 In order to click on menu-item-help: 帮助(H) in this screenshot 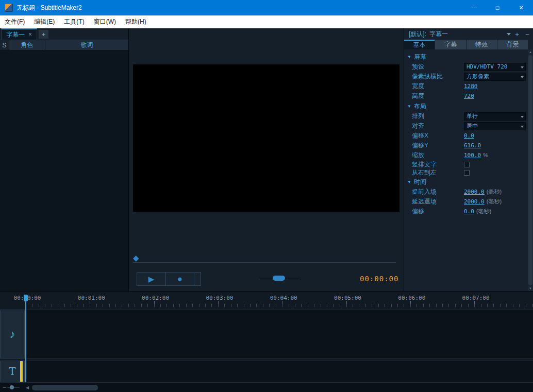, I will do `click(136, 22)`.